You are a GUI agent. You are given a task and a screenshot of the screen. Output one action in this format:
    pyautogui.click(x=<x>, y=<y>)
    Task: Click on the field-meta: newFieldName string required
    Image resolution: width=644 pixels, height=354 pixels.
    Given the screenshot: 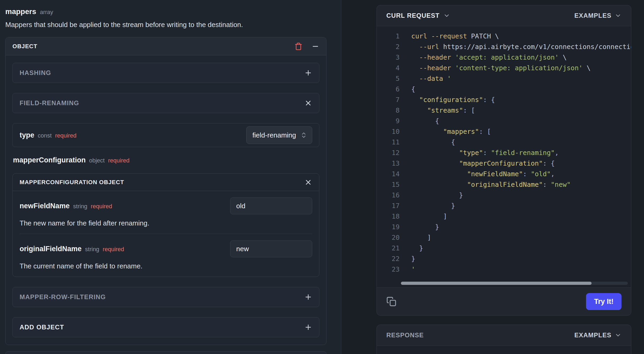 What is the action you would take?
    pyautogui.click(x=66, y=206)
    